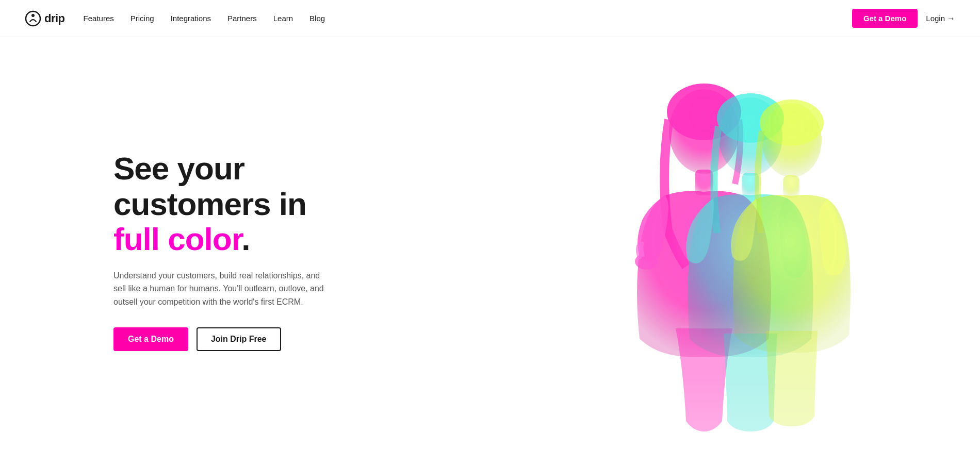  What do you see at coordinates (317, 19) in the screenshot?
I see `nav-blog: Blog` at bounding box center [317, 19].